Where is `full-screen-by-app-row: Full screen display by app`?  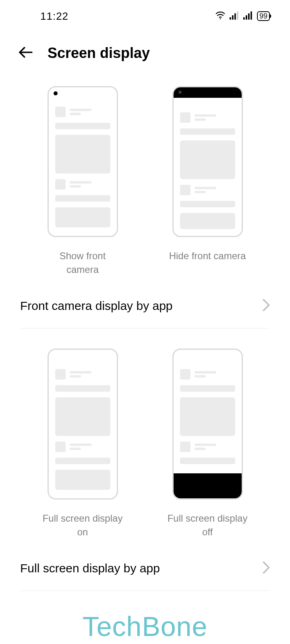 full-screen-by-app-row: Full screen display by app is located at coordinates (145, 568).